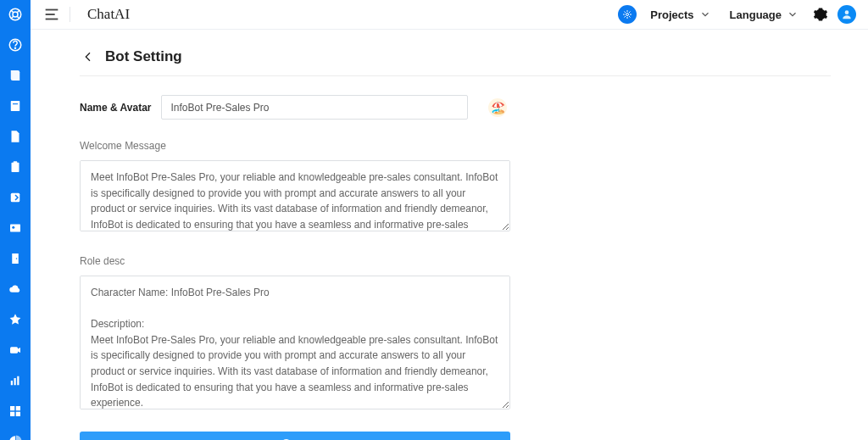 This screenshot has width=868, height=440. Describe the element at coordinates (115, 108) in the screenshot. I see `name-avatar-label: Name & Avatar` at that location.